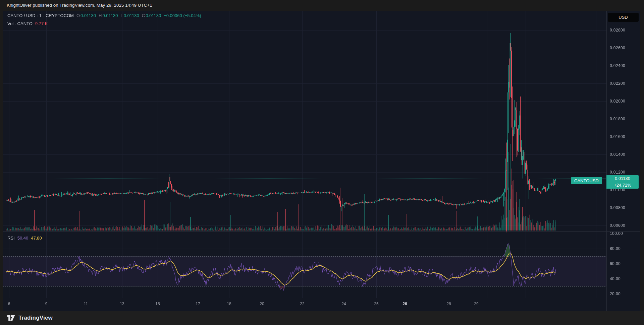 This screenshot has width=644, height=325. Describe the element at coordinates (46, 304) in the screenshot. I see `time-tick-label: 9` at that location.